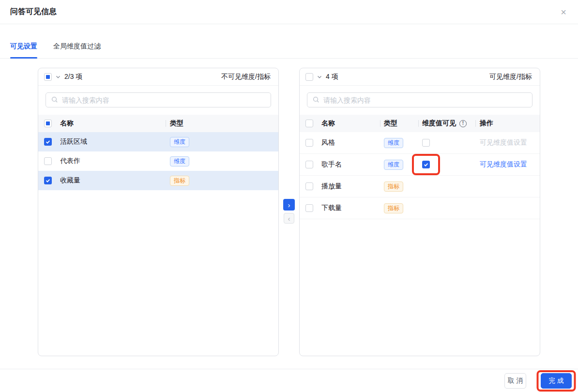 The width and height of the screenshot is (578, 392). What do you see at coordinates (439, 123) in the screenshot?
I see `dim-visible-label: 维度值可见` at bounding box center [439, 123].